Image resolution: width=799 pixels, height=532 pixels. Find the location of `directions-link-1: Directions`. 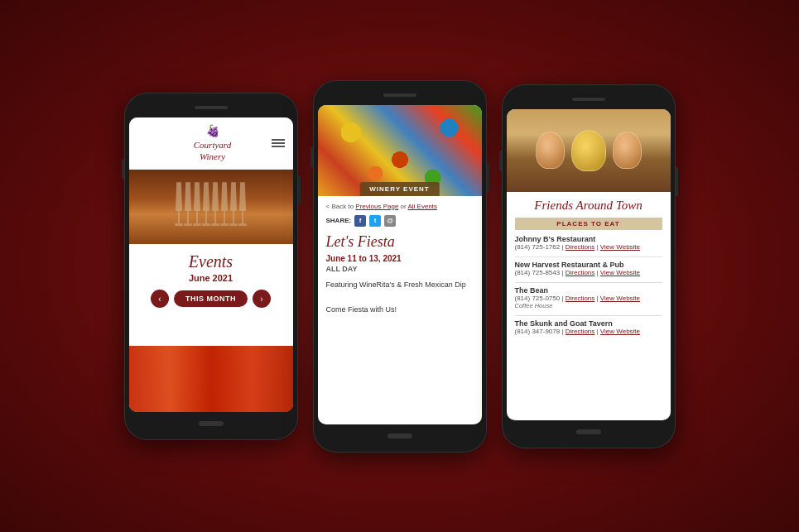

directions-link-1: Directions is located at coordinates (580, 273).